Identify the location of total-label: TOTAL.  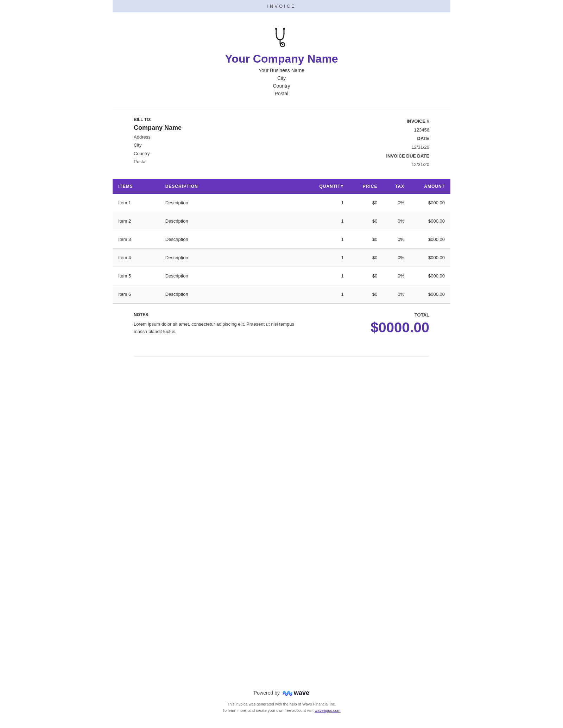
(391, 315).